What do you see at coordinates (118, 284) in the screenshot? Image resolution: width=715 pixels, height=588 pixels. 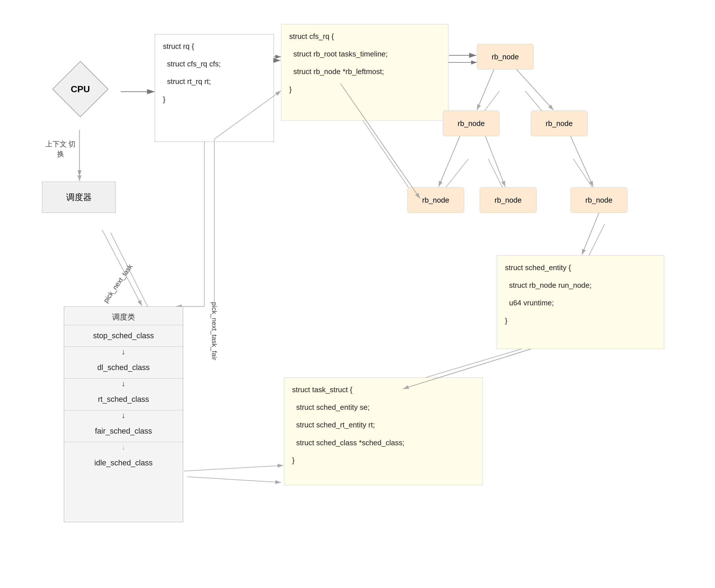 I see `pick-next-task-label: pick_next_task` at bounding box center [118, 284].